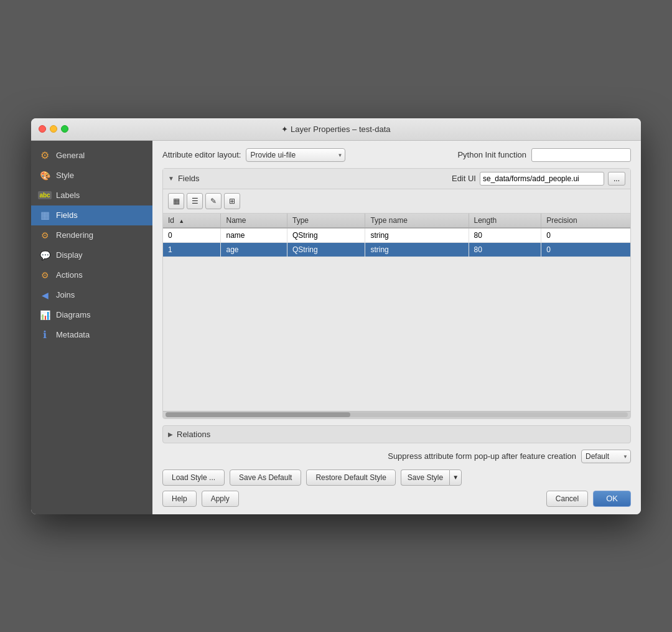  Describe the element at coordinates (455, 478) in the screenshot. I see `save-style-dropdown-button: ▼` at that location.